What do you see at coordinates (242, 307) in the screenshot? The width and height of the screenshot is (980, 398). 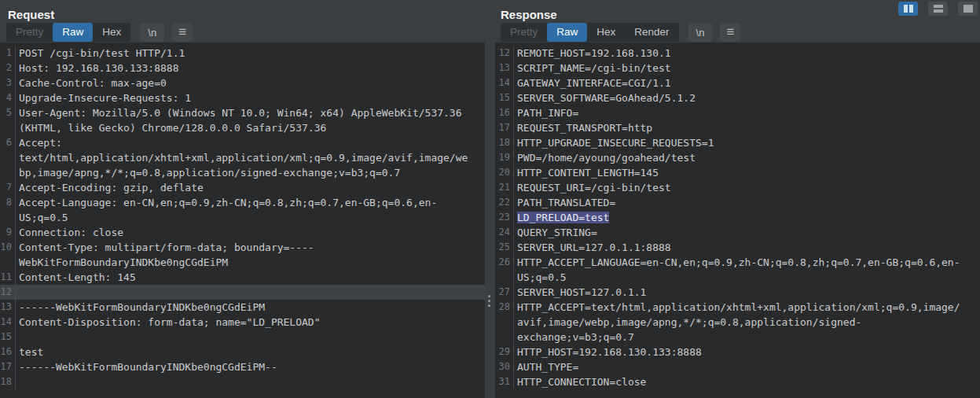 I see `editor-row: 13------WebKitFormBoundaryINDKbe0ngCGdEi…` at bounding box center [242, 307].